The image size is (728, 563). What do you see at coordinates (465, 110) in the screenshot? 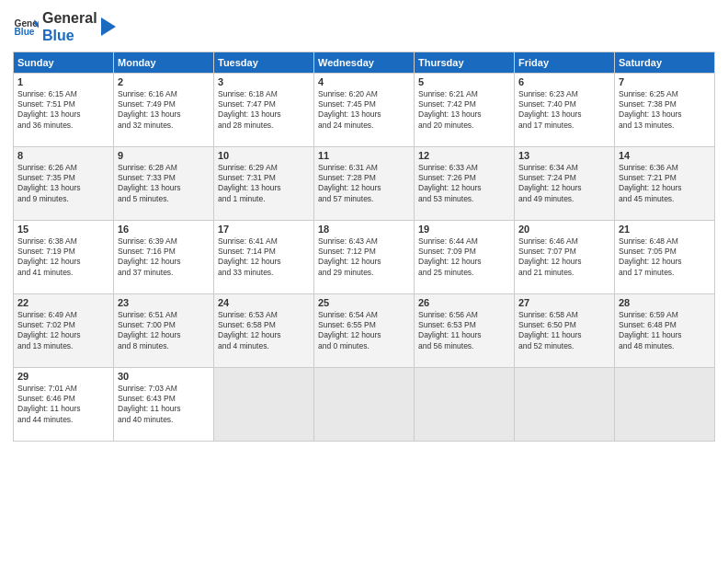
I see `day-cell: 5Sunrise: 6:21 AMSunset: 7:42 PMDaylight…` at bounding box center [465, 110].